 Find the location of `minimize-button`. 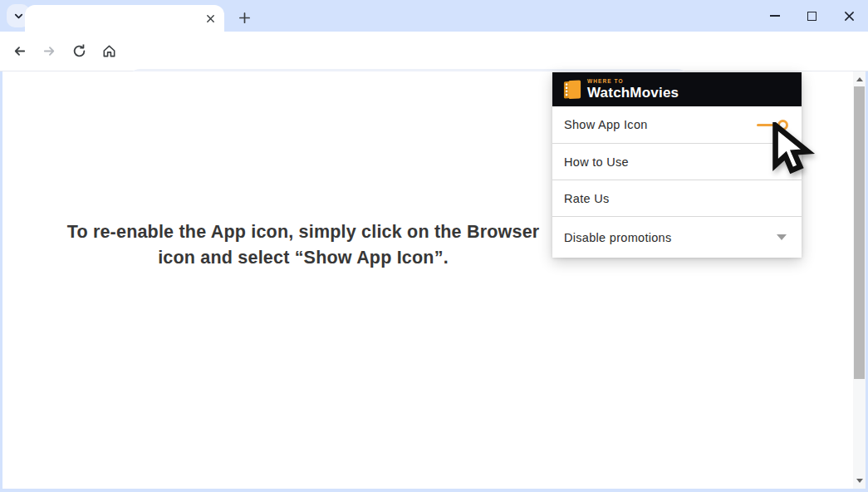

minimize-button is located at coordinates (774, 16).